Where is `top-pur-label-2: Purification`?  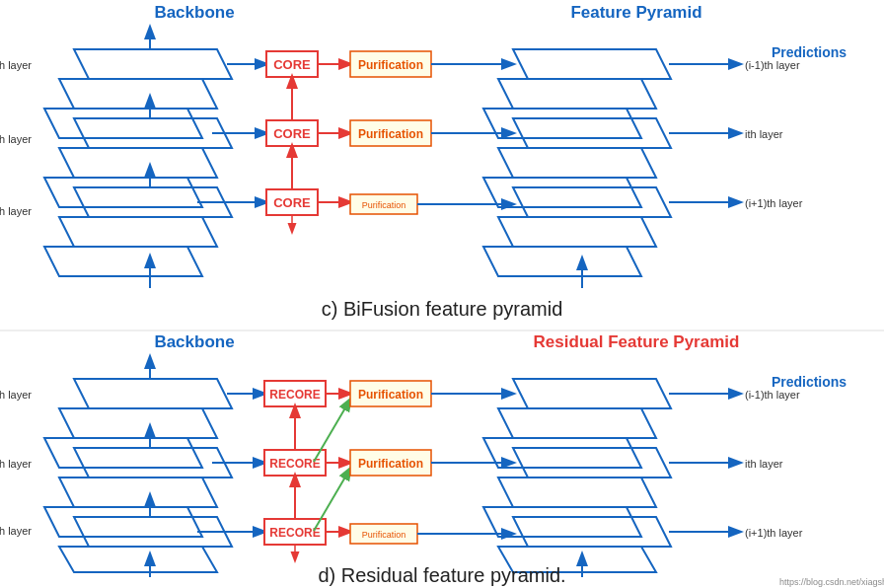
top-pur-label-2: Purification is located at coordinates (391, 134).